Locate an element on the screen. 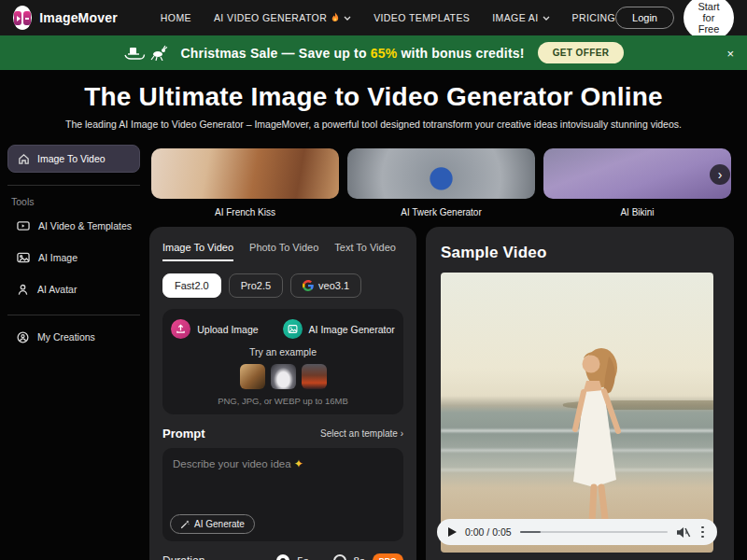 This screenshot has height=560, width=747. template-card-ai-twerk-generator is located at coordinates (441, 174).